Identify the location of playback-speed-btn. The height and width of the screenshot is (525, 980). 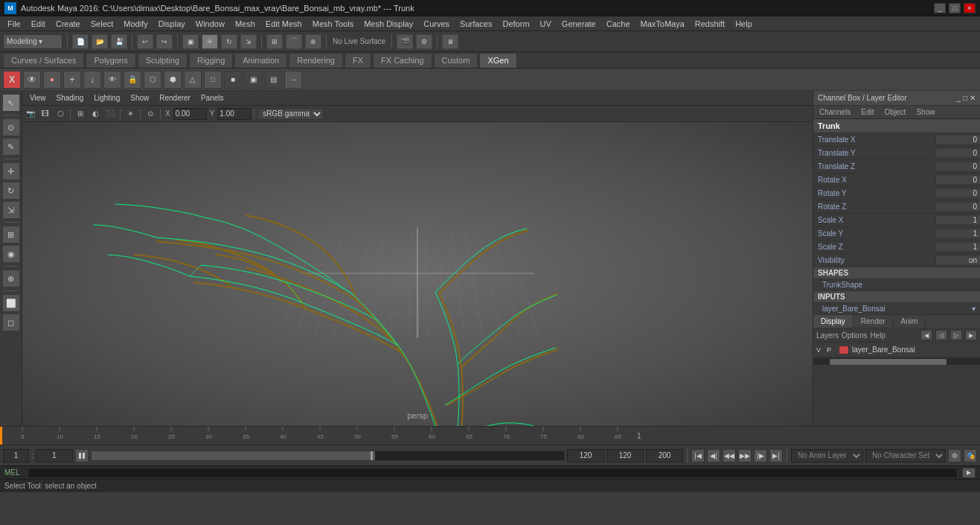
(82, 456).